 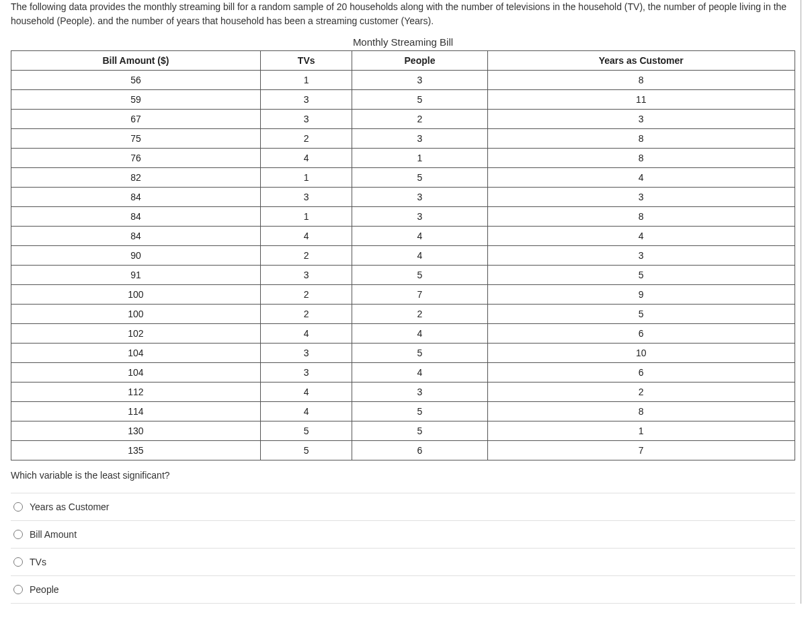 I want to click on table-row: 593511, so click(x=403, y=99).